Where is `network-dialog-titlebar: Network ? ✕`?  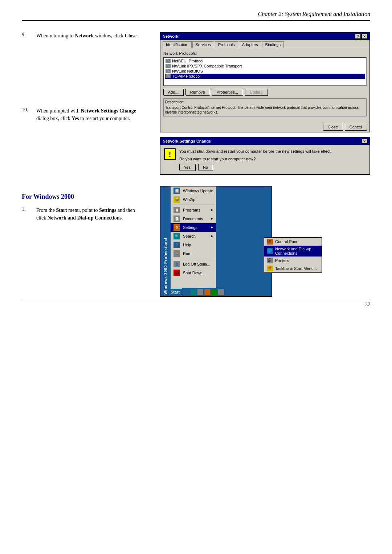 network-dialog-titlebar: Network ? ✕ is located at coordinates (265, 36).